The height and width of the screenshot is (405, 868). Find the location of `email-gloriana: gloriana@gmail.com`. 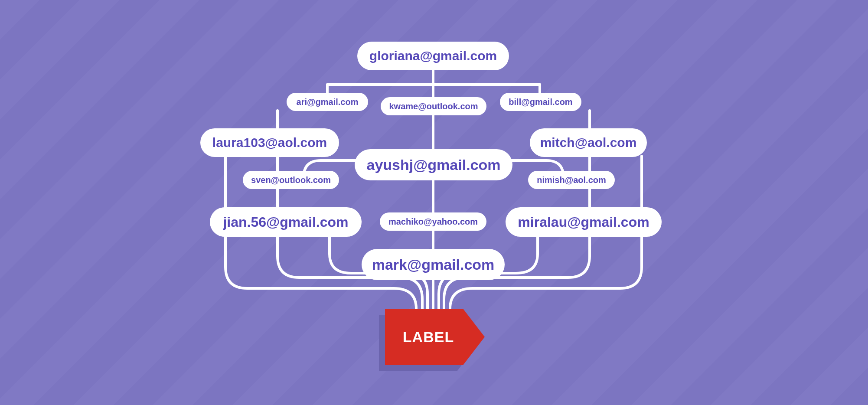

email-gloriana: gloriana@gmail.com is located at coordinates (433, 56).